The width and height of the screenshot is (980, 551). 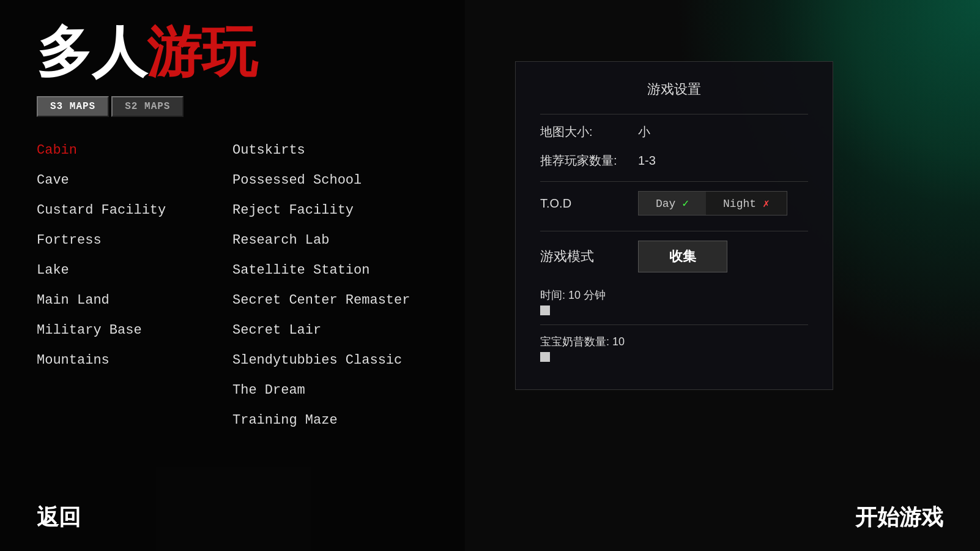 What do you see at coordinates (589, 203) in the screenshot?
I see `tod-label: T.O.D` at bounding box center [589, 203].